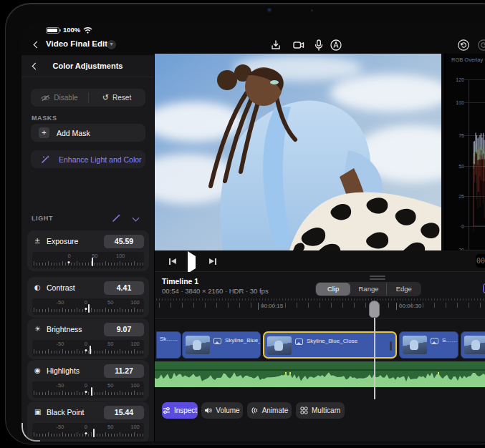 Image resolution: width=485 pixels, height=448 pixels. I want to click on eye-slash-icon, so click(46, 98).